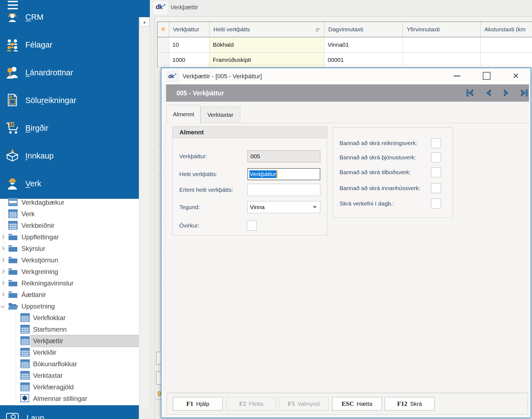  I want to click on sort-icon, so click(318, 30).